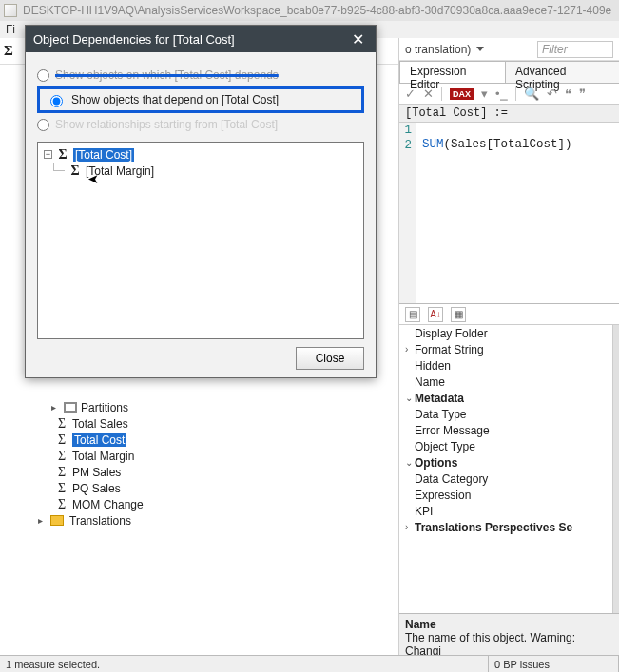 Image resolution: width=619 pixels, height=672 pixels. What do you see at coordinates (506, 470) in the screenshot?
I see `property-list: Display Folder›Format StringHiddenName⌄M…` at bounding box center [506, 470].